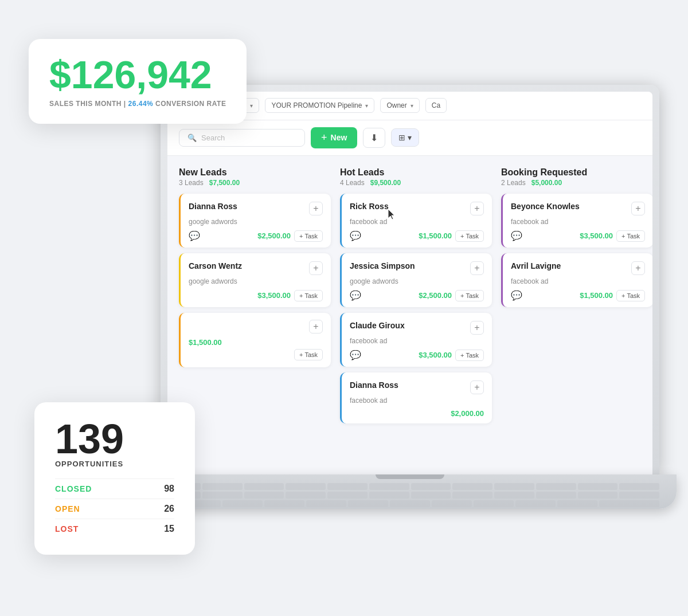 This screenshot has width=688, height=616. I want to click on card-source: google adwords, so click(256, 222).